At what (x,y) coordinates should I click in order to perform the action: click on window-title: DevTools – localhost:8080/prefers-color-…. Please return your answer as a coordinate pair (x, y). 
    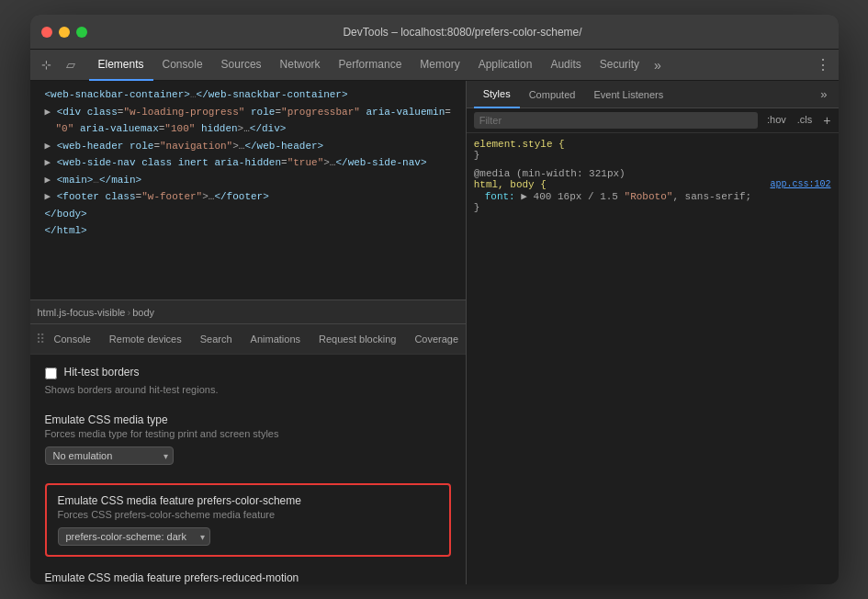
    Looking at the image, I should click on (463, 32).